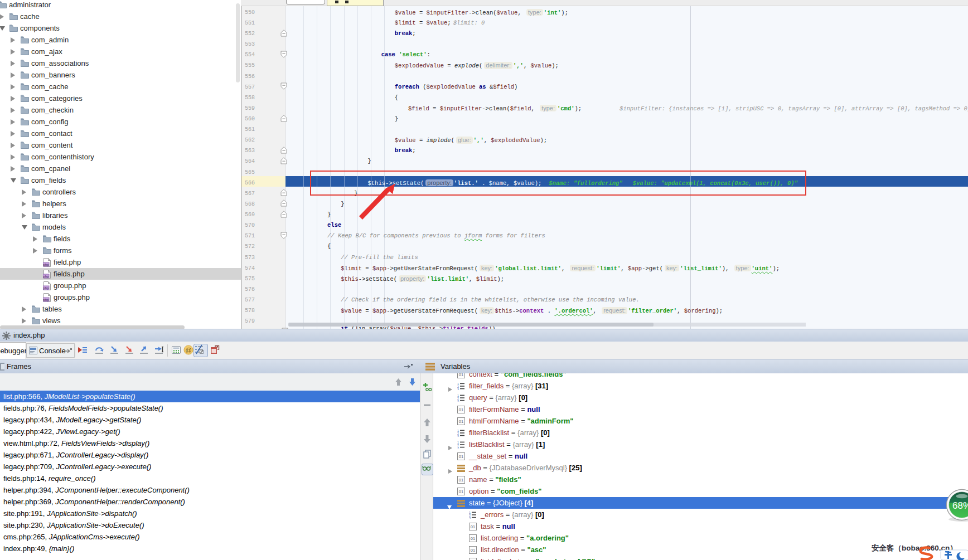 This screenshot has height=560, width=968. Describe the element at coordinates (120, 40) in the screenshot. I see `tree-item-com_admin: com_admin` at that location.